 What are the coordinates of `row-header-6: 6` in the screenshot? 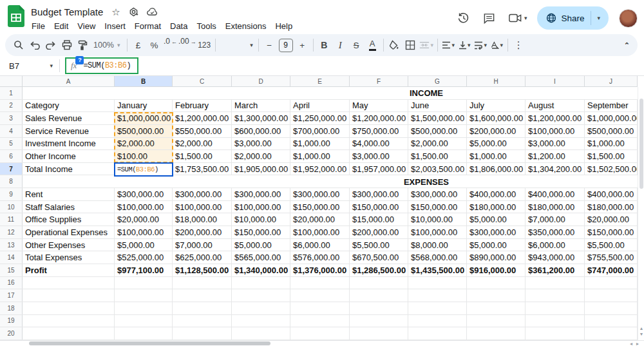 It's located at (12, 156).